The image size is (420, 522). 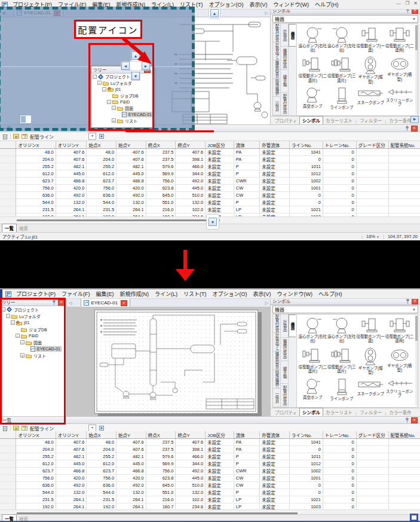 What do you see at coordinates (191, 196) in the screenshot?
I see `table-cell: 510.0` at bounding box center [191, 196].